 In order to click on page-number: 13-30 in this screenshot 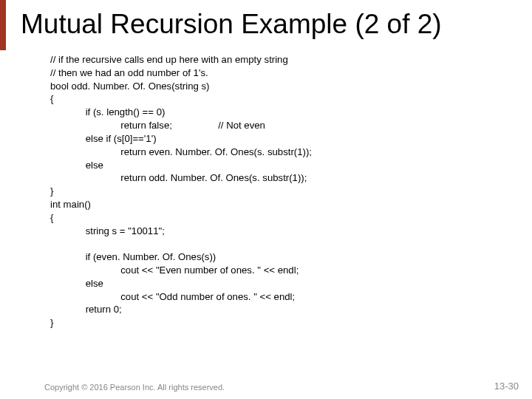, I will do `click(507, 386)`.